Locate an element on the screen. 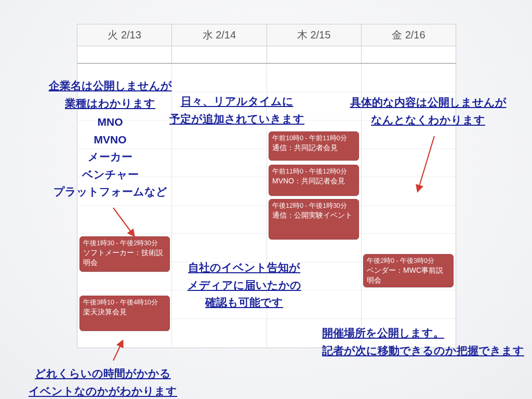  event-time: 午前10時0 - 午前11時0分 is located at coordinates (314, 138).